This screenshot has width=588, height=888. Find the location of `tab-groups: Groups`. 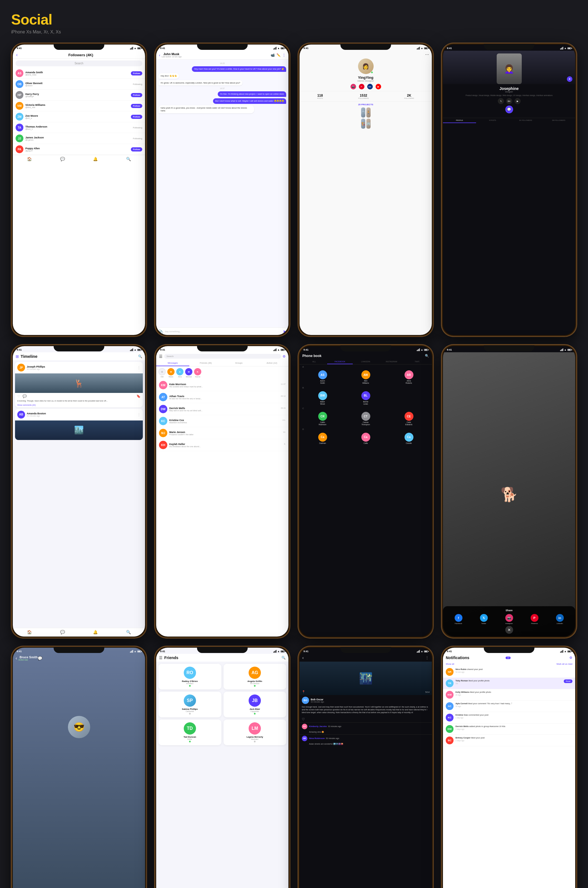

tab-groups: Groups is located at coordinates (239, 363).